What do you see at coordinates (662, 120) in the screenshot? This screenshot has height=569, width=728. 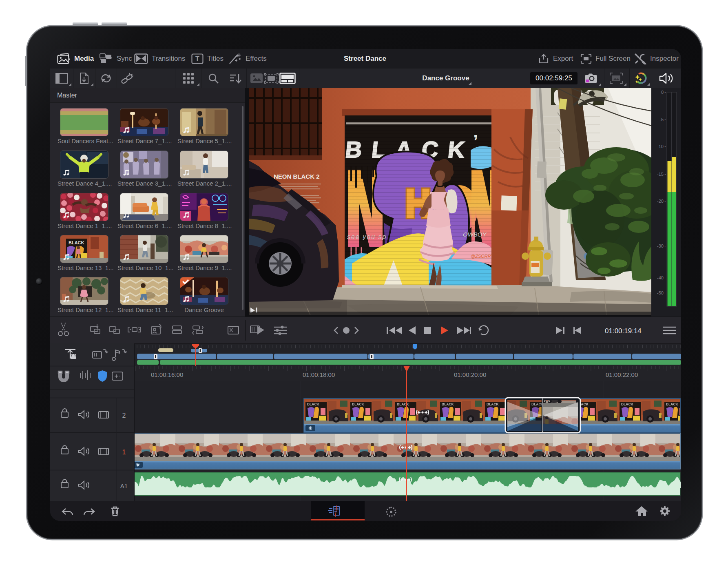 I see `svg-text: -5` at bounding box center [662, 120].